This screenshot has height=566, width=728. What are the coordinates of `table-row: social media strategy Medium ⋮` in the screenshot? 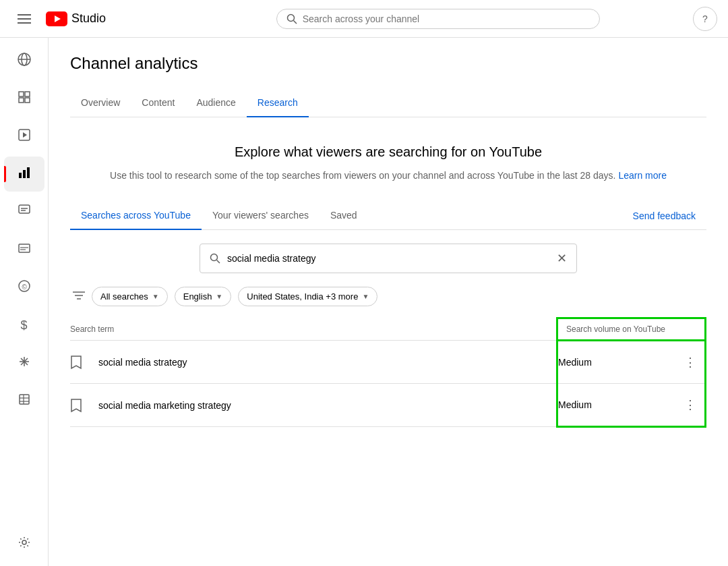 It's located at (388, 362).